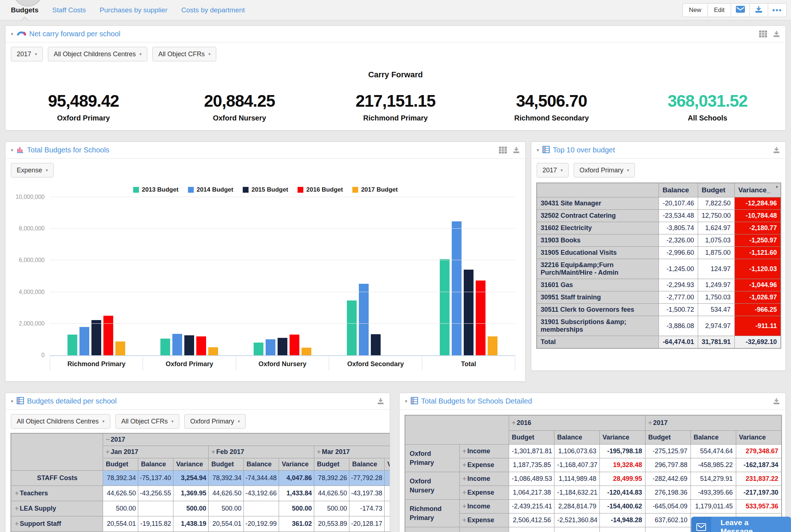  What do you see at coordinates (598, 253) in the screenshot?
I see `row-label: 31905 Educational Visits` at bounding box center [598, 253].